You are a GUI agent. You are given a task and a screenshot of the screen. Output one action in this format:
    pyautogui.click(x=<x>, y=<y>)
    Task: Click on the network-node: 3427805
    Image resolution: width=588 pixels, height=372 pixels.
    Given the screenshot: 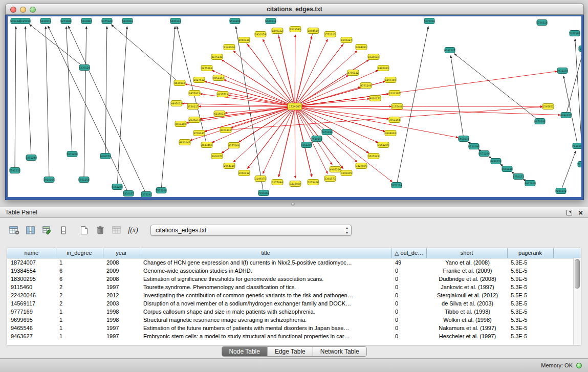 What is the action you would take?
    pyautogui.click(x=361, y=166)
    